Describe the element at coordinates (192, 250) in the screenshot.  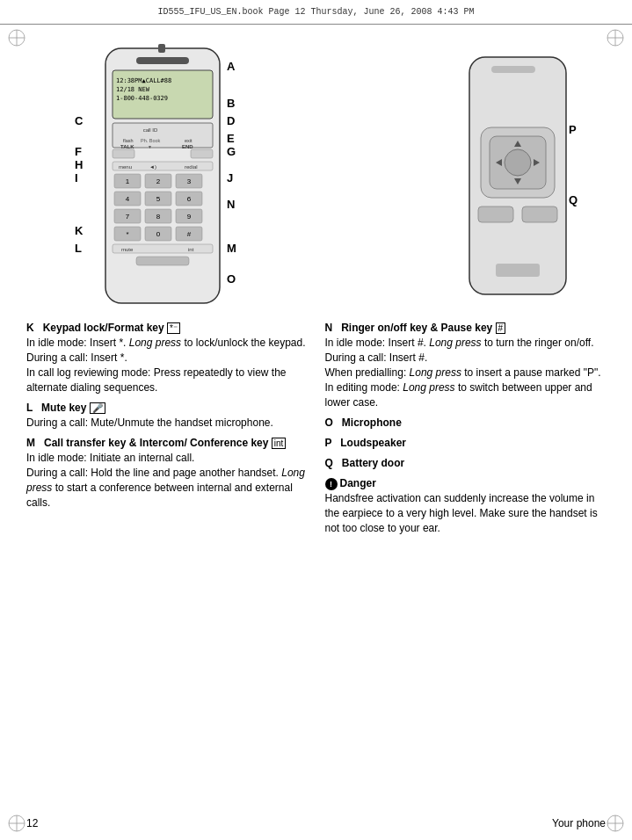
I see `svg-text: int` at that location.